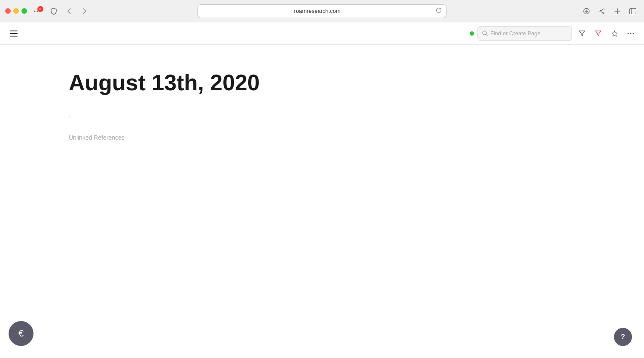 The height and width of the screenshot is (358, 644). Describe the element at coordinates (21, 334) in the screenshot. I see `user-avatar-button: €` at that location.